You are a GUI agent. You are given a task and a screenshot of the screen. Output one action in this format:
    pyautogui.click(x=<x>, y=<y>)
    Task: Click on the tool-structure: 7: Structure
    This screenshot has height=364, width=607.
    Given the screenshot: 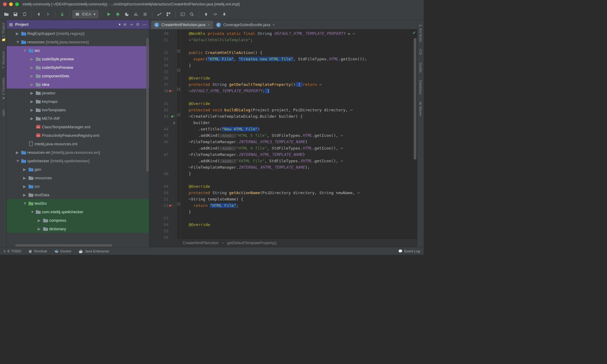 What is the action you would take?
    pyautogui.click(x=3, y=60)
    